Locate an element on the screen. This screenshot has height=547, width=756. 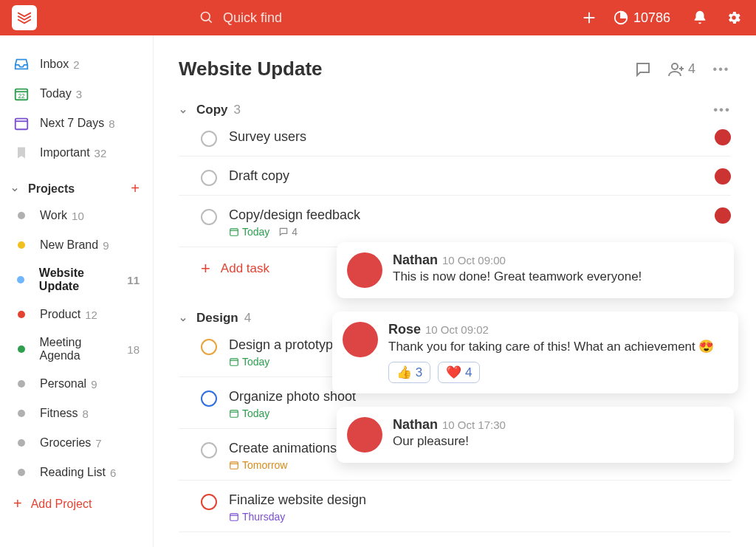
add-project-icon: + is located at coordinates (135, 189).